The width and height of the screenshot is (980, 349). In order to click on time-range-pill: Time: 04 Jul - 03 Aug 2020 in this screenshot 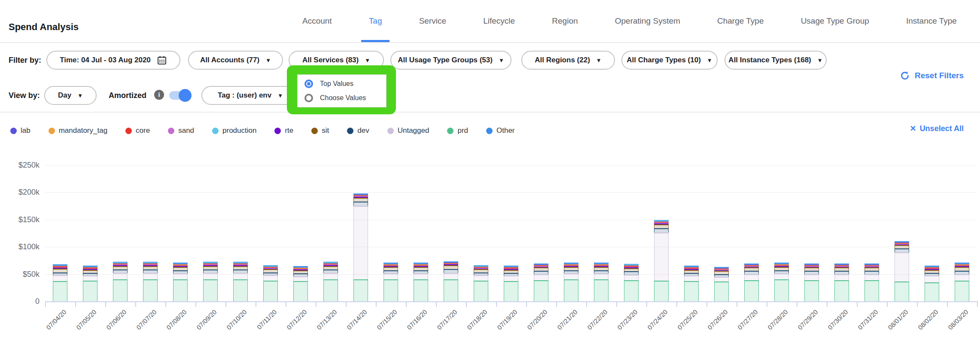, I will do `click(113, 60)`.